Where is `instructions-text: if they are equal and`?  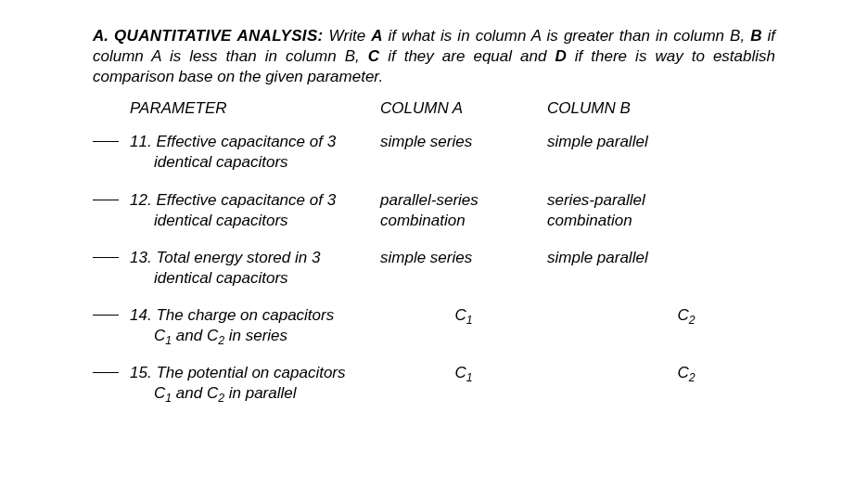 instructions-text: if they are equal and is located at coordinates (467, 56).